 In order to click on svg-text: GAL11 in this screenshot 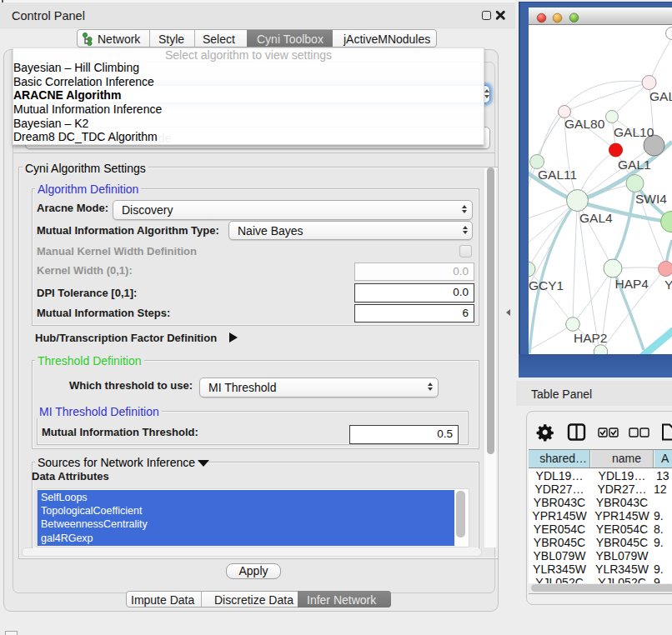, I will do `click(557, 175)`.